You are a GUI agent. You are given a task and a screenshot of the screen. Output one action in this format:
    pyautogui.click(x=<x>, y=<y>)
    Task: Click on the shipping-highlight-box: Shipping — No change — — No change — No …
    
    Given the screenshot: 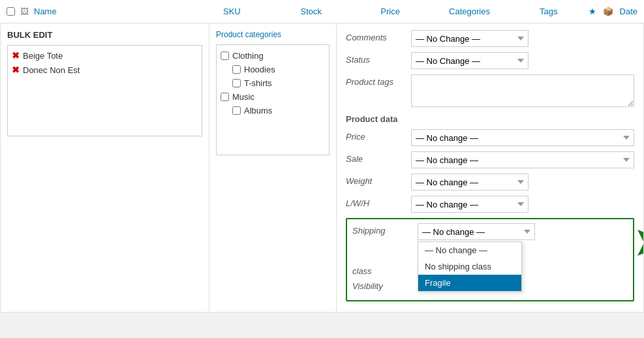 What is the action you would take?
    pyautogui.click(x=490, y=260)
    